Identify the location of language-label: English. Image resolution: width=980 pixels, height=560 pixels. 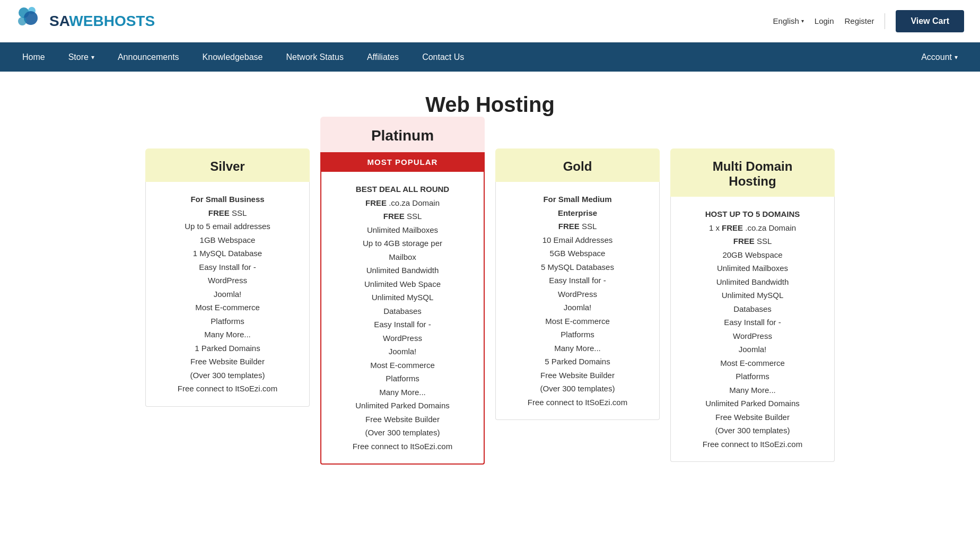
(786, 21).